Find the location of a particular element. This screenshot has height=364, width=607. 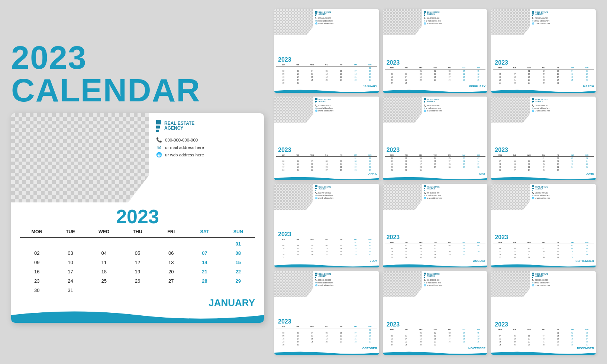

mini-month-label: MARCH is located at coordinates (588, 86).